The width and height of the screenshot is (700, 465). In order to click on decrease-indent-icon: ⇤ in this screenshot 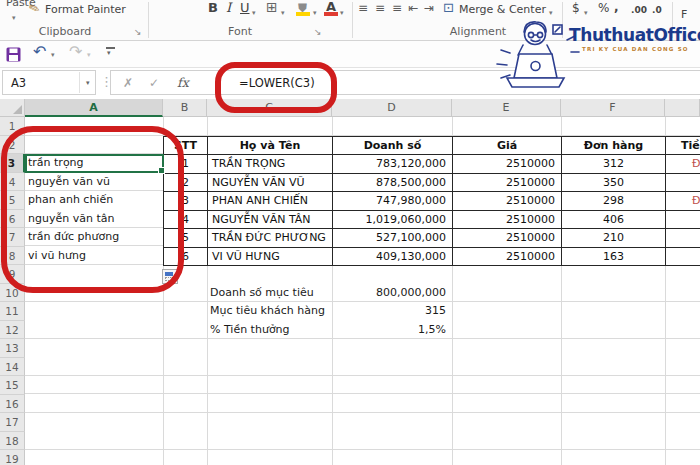, I will do `click(413, 8)`.